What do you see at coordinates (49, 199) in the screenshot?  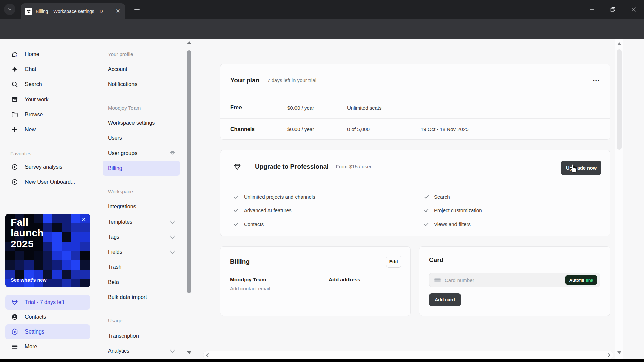 I see `main-sidebar: Home Chat Search Your work Browse New` at bounding box center [49, 199].